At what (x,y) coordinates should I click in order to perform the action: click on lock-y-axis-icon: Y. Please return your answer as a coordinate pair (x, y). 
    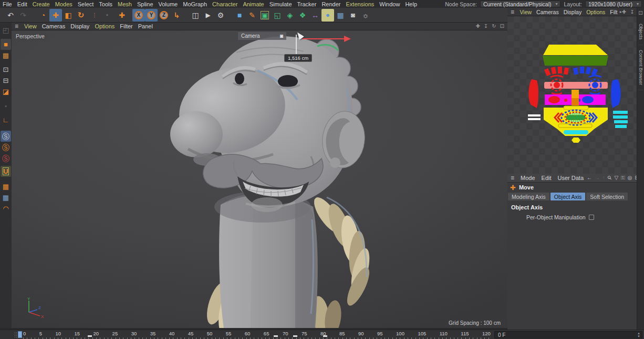
    Looking at the image, I should click on (151, 15).